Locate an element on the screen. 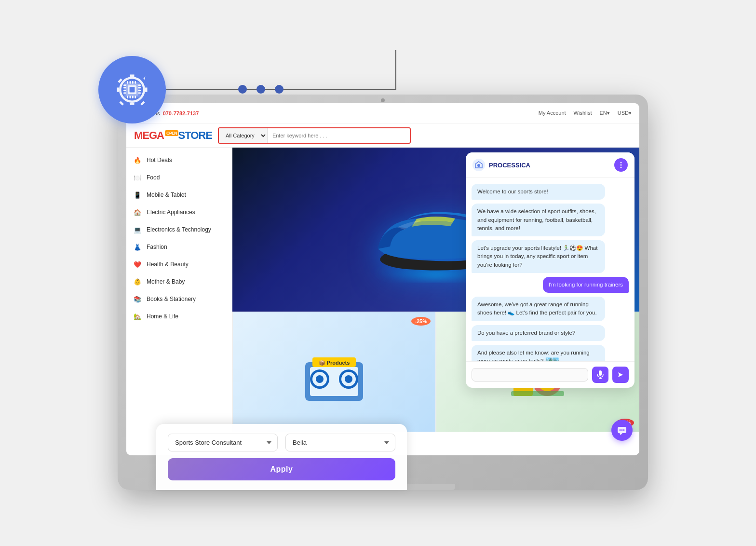  config-panel: Sports Store ConsultantFashion Consultan… is located at coordinates (282, 457).